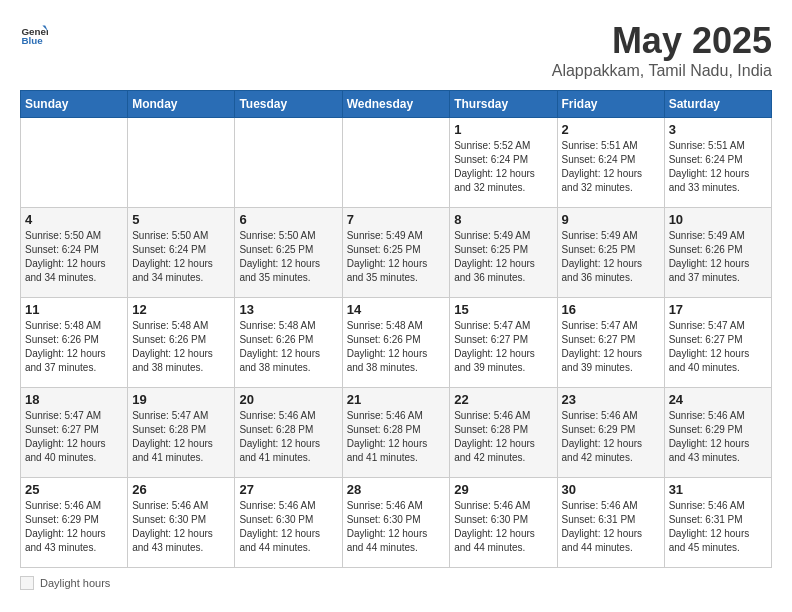  What do you see at coordinates (718, 490) in the screenshot?
I see `day-number: 31` at bounding box center [718, 490].